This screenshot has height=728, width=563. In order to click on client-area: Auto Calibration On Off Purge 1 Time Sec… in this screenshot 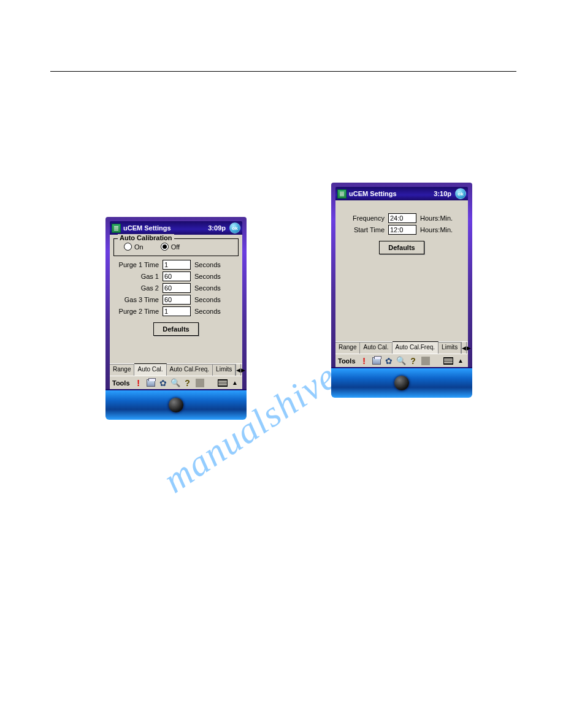, I will do `click(176, 299)`.